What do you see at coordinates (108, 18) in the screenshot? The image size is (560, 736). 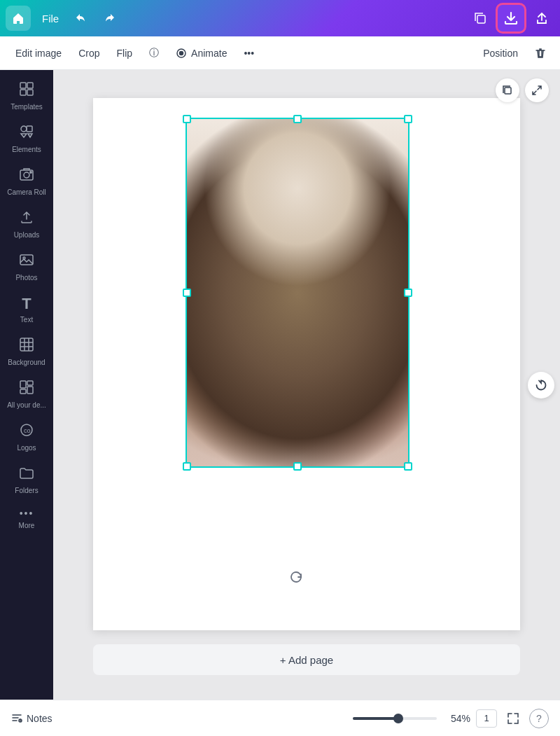 I see `redo-button` at bounding box center [108, 18].